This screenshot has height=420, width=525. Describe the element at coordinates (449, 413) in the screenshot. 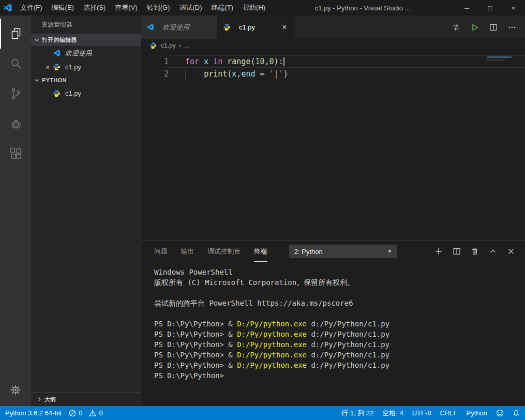

I see `eol-status: CRLF` at that location.